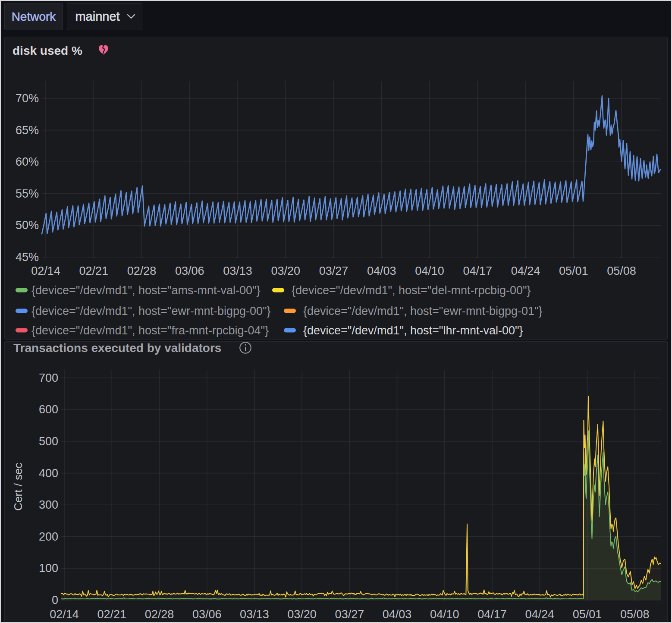 This screenshot has height=623, width=672. What do you see at coordinates (48, 537) in the screenshot?
I see `svg-text: 200` at bounding box center [48, 537].